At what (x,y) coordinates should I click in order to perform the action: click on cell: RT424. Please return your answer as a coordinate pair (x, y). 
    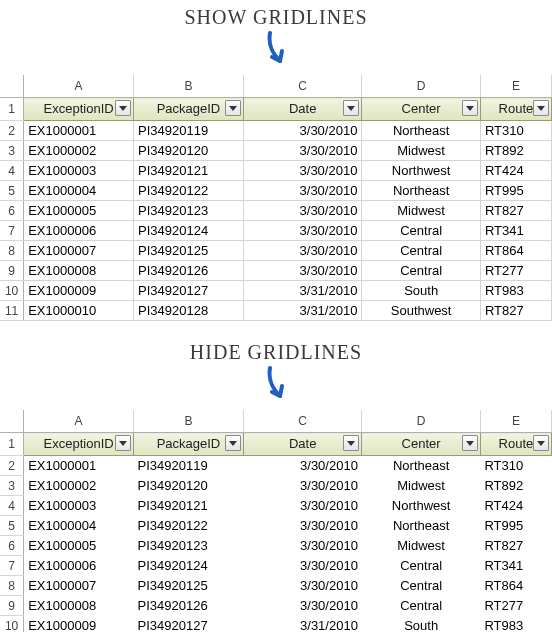
    Looking at the image, I should click on (516, 506).